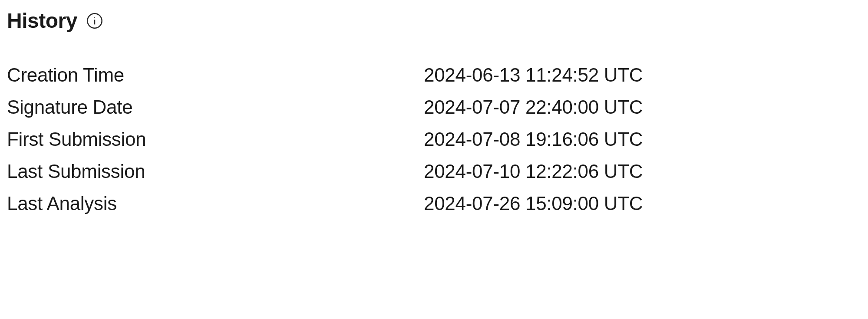  I want to click on info-icon, so click(95, 21).